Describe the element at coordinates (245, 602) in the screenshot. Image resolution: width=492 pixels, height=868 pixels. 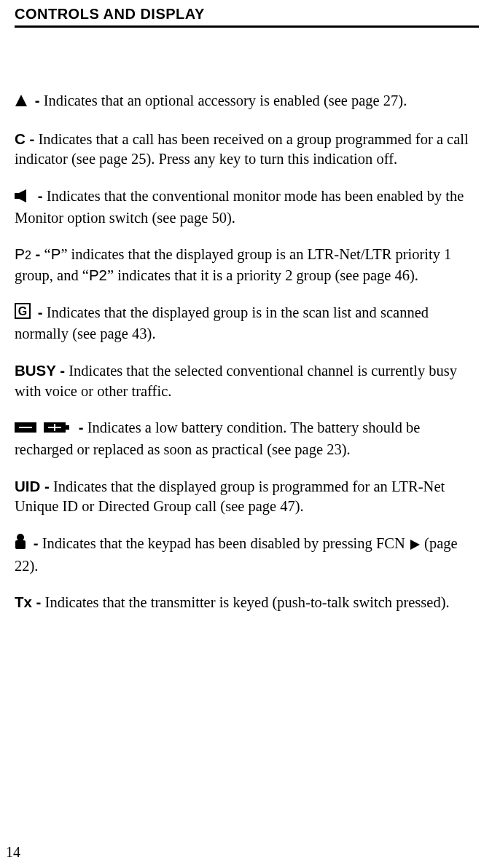
I see `tx-text: Indicates that the transmitter is keyed …` at that location.